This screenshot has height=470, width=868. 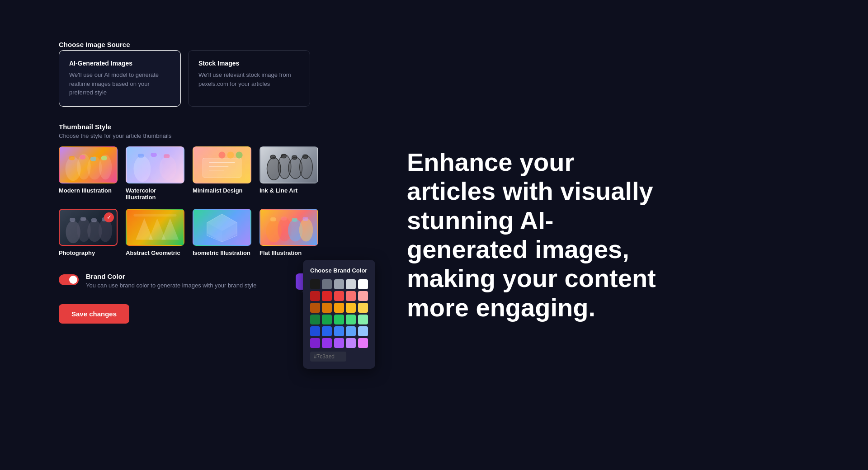 What do you see at coordinates (187, 277) in the screenshot?
I see `brand-color-title: Brand Color` at bounding box center [187, 277].